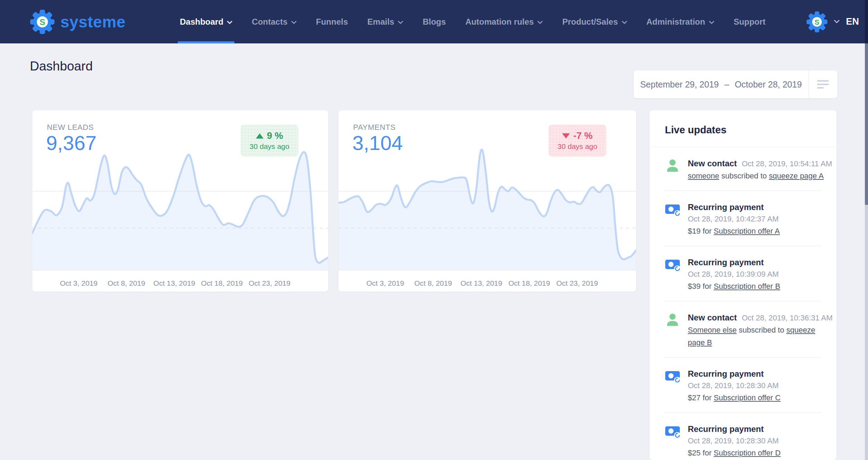  Describe the element at coordinates (70, 127) in the screenshot. I see `card-label: NEW LEADS` at that location.